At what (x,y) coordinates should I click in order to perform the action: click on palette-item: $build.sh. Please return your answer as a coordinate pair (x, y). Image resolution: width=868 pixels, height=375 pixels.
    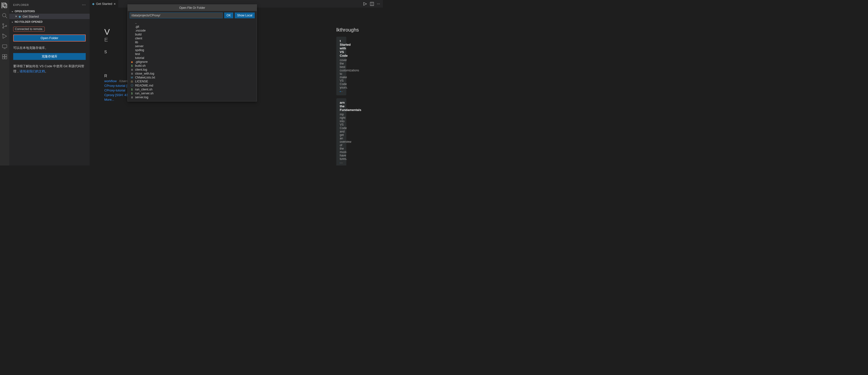
    Looking at the image, I should click on (192, 66).